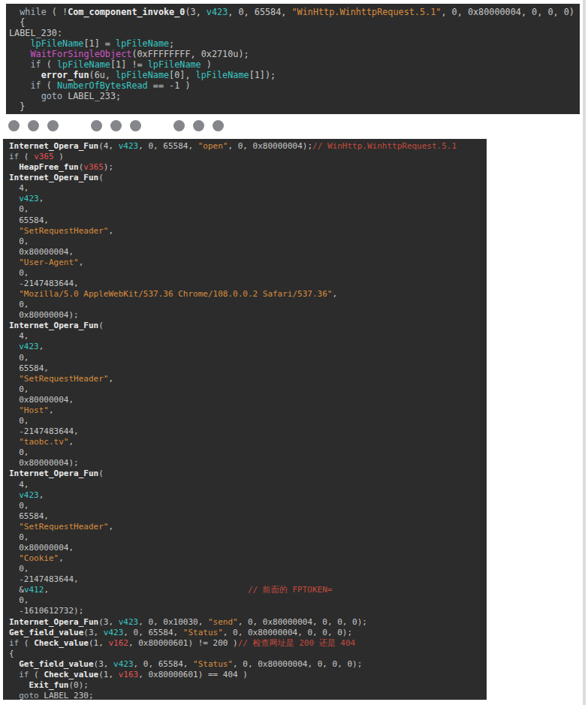  What do you see at coordinates (248, 559) in the screenshot?
I see `code-line: "Cookie",` at bounding box center [248, 559].